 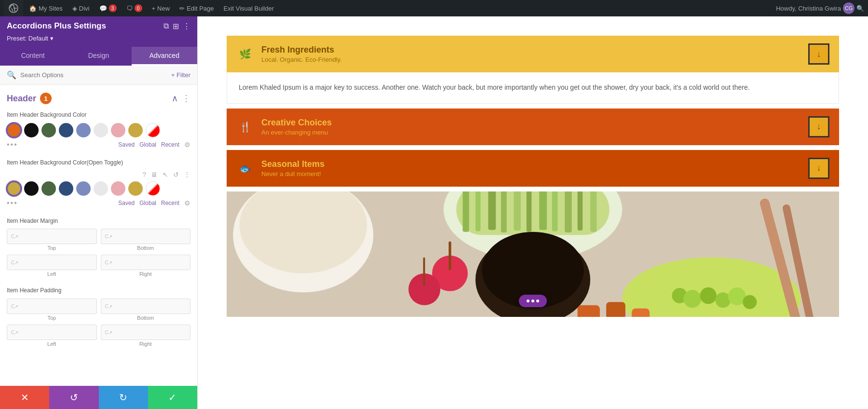 What do you see at coordinates (849, 8) in the screenshot?
I see `avatar: CG` at bounding box center [849, 8].